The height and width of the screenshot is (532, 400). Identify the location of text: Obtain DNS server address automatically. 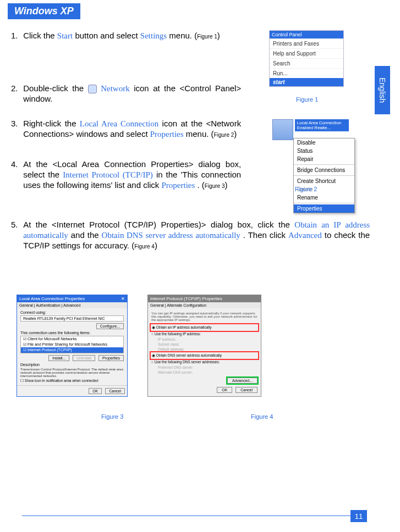
(189, 355).